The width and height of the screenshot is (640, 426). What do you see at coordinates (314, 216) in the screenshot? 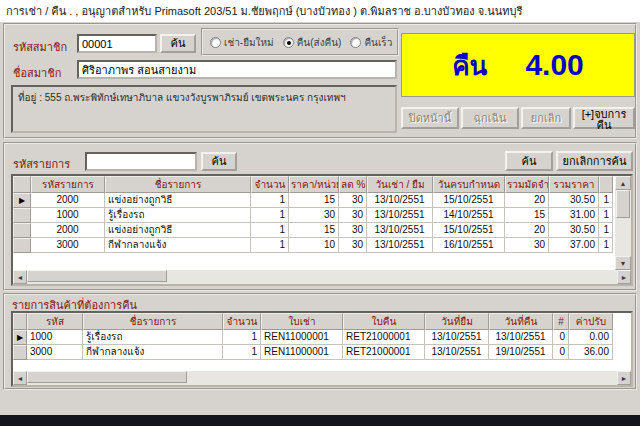
I see `table-row: 1000รู้เรื่องรถ1303013/10/255114/10/2551…` at bounding box center [314, 216].